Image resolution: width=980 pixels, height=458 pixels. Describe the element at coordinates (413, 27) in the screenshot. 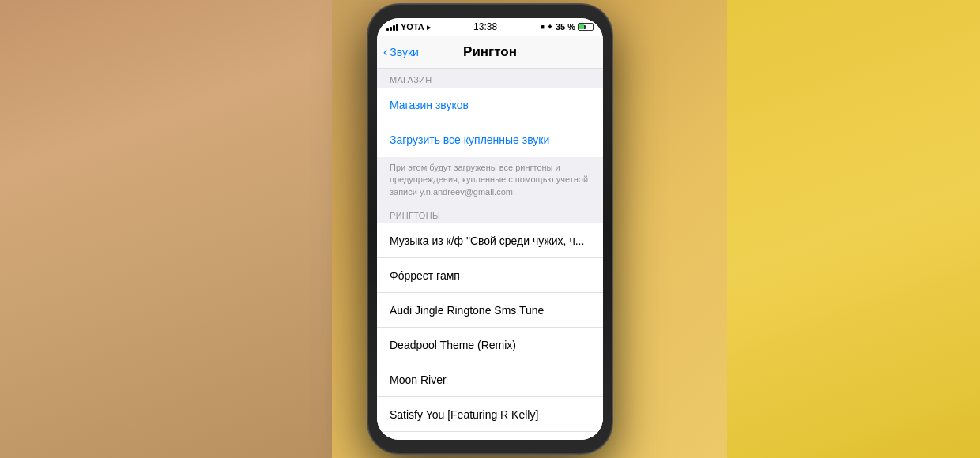

I see `carrier-label: YOTA` at that location.